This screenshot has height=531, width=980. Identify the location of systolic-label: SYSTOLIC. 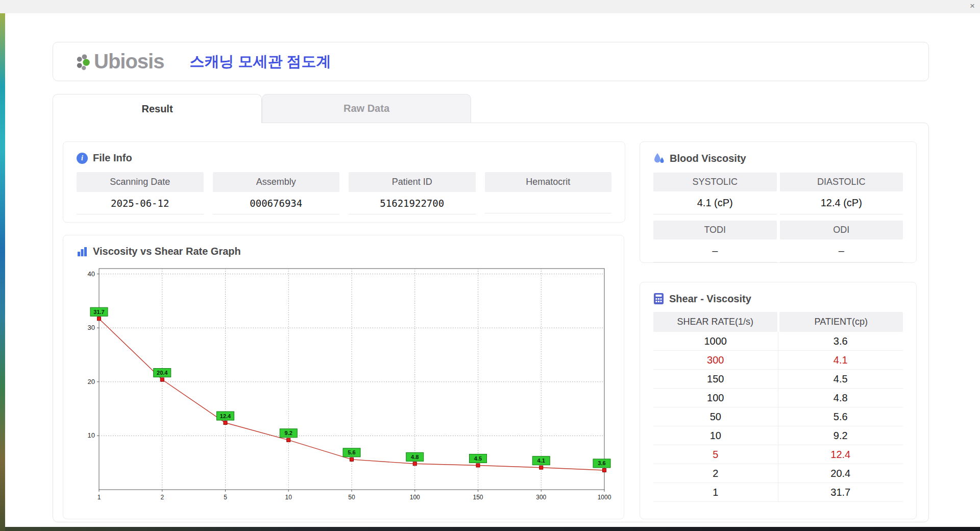
(715, 182).